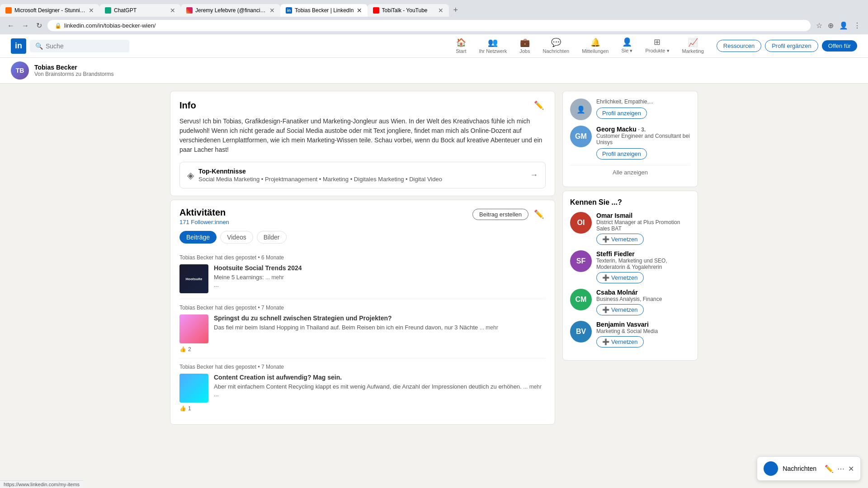 The height and width of the screenshot is (488, 868). What do you see at coordinates (320, 179) in the screenshot?
I see `skills-list: Social Media Marketing • Projektmanageme…` at bounding box center [320, 179].